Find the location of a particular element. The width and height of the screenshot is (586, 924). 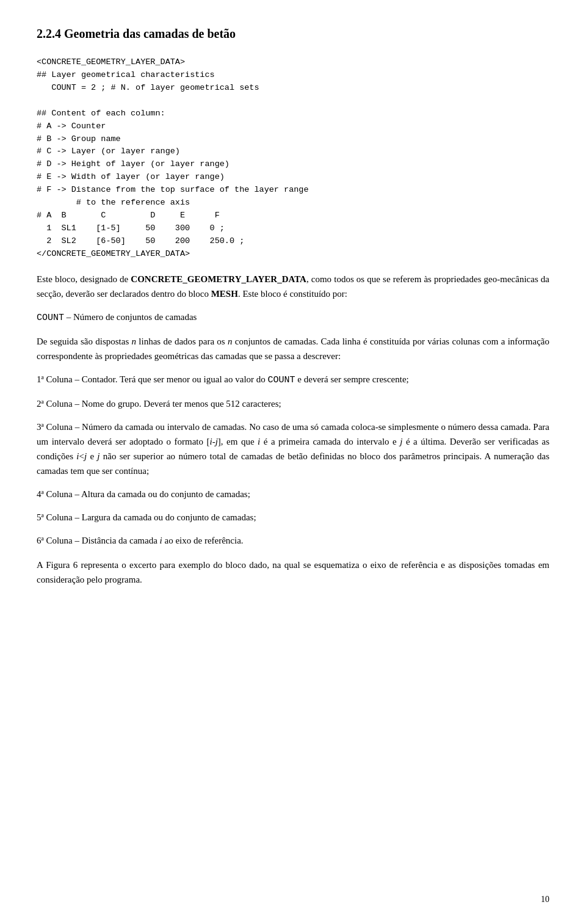

italic-j2: j is located at coordinates (401, 442).